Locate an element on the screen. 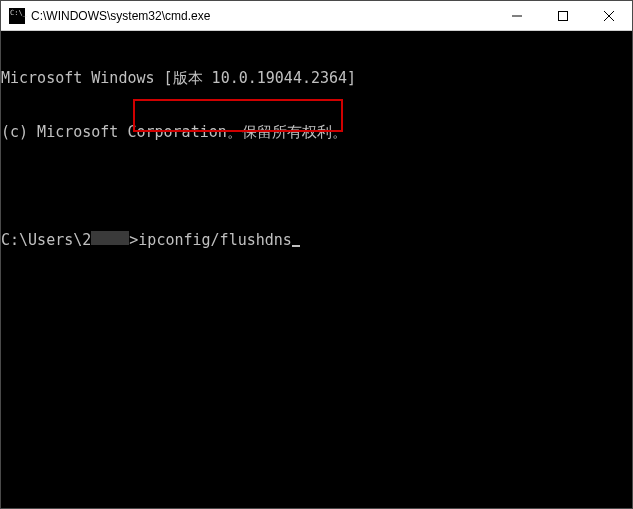 This screenshot has width=633, height=509. typed-command: ipconfig/flushdns is located at coordinates (215, 240).